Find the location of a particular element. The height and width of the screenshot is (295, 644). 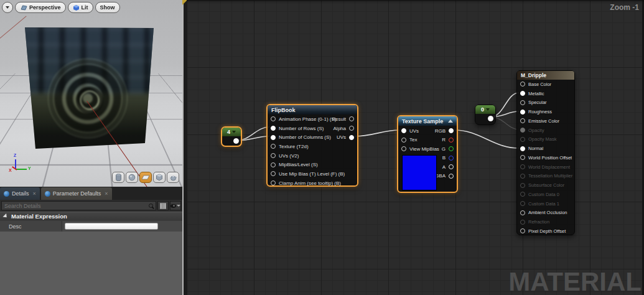

details-tabbar: Details × Parameter Defaults × is located at coordinates (91, 193).